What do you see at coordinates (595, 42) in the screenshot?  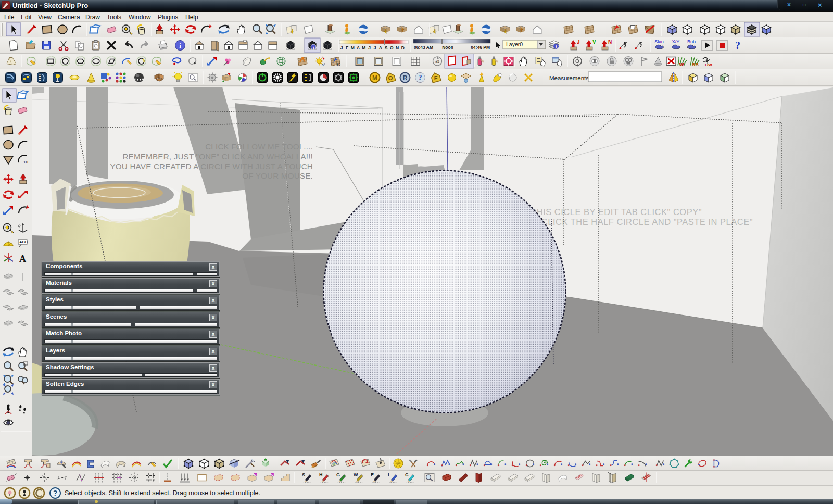 I see `svg-text: V` at bounding box center [595, 42].